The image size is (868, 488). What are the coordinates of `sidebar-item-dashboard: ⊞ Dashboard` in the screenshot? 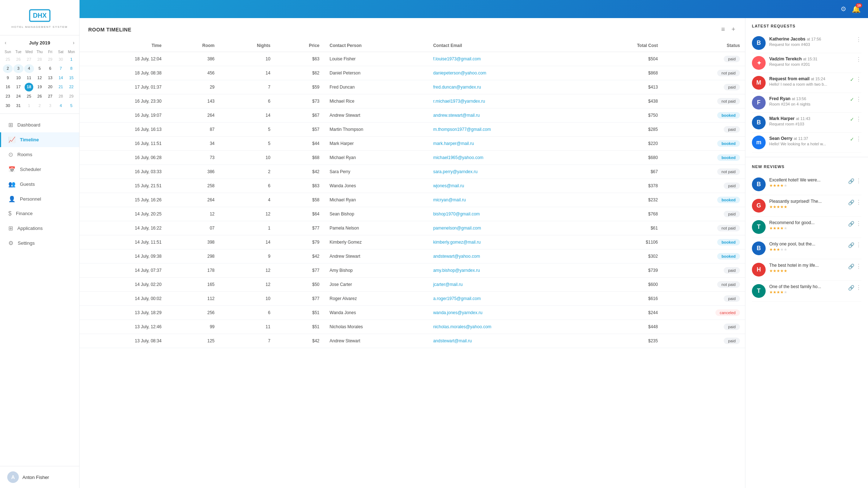 It's located at (40, 125).